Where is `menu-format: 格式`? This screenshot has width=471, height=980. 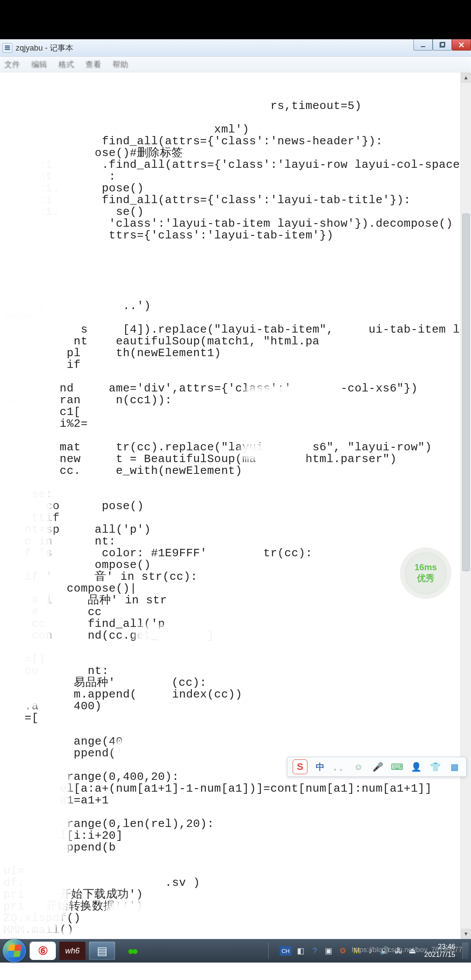 menu-format: 格式 is located at coordinates (66, 65).